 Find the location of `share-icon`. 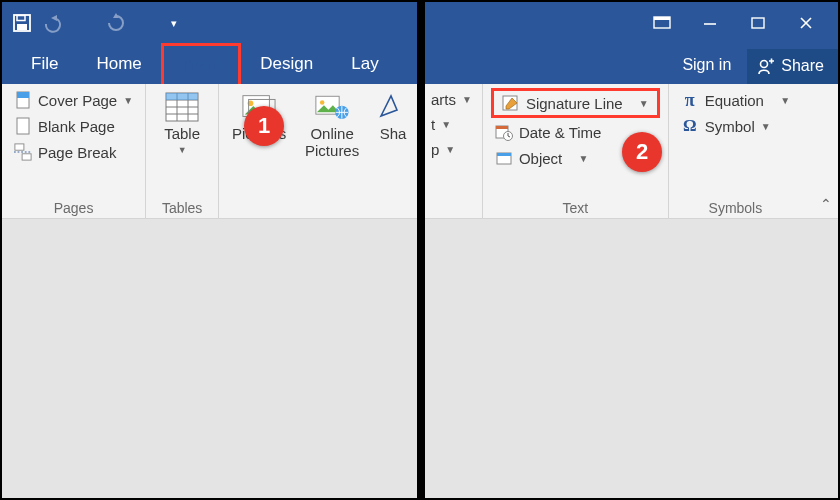

share-icon is located at coordinates (766, 66).